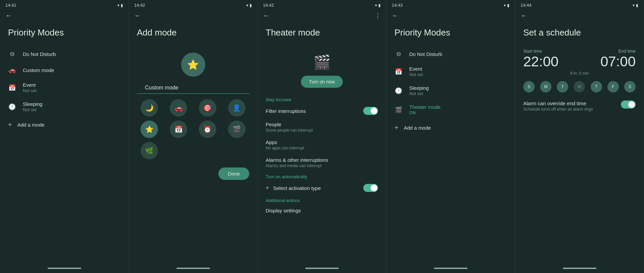  Describe the element at coordinates (30, 90) in the screenshot. I see `event-sublabel: Not set` at that location.